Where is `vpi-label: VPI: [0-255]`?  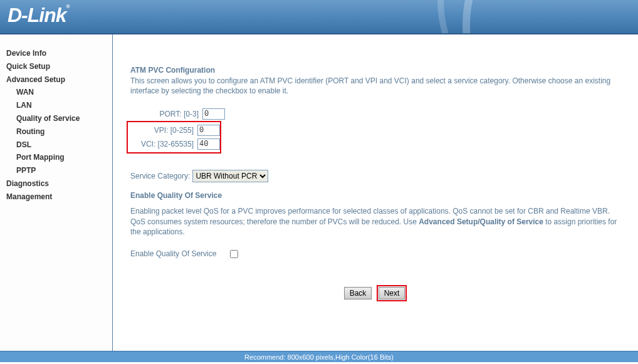
vpi-label: VPI: [0-255] is located at coordinates (163, 130).